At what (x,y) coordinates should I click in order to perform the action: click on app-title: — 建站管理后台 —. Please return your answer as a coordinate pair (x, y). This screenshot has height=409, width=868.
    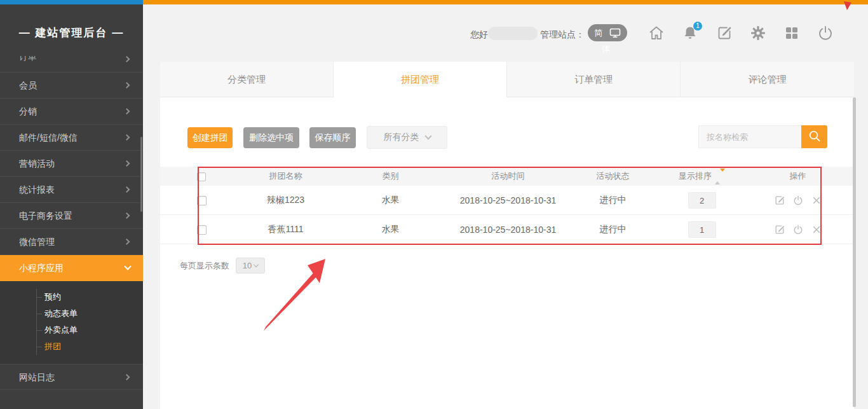
    Looking at the image, I should click on (71, 33).